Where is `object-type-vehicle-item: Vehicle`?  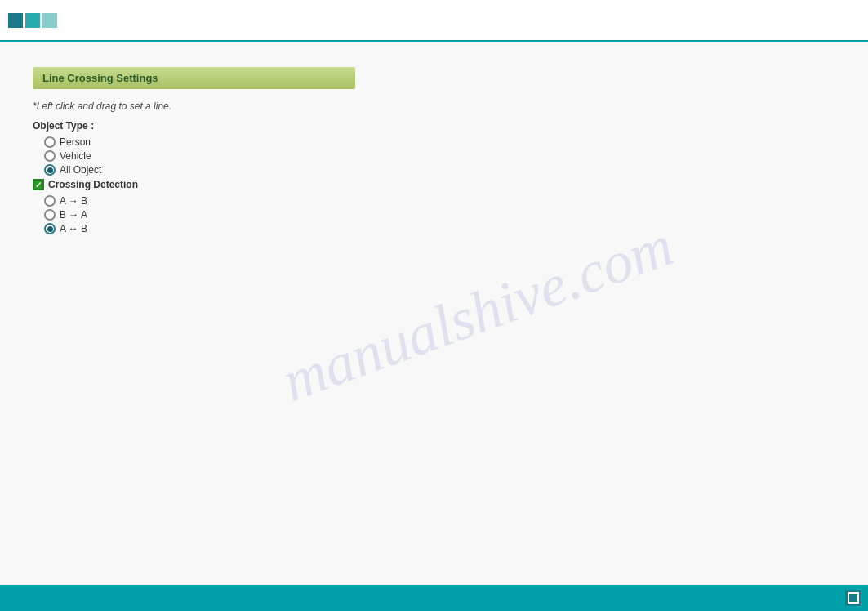 object-type-vehicle-item: Vehicle is located at coordinates (439, 156).